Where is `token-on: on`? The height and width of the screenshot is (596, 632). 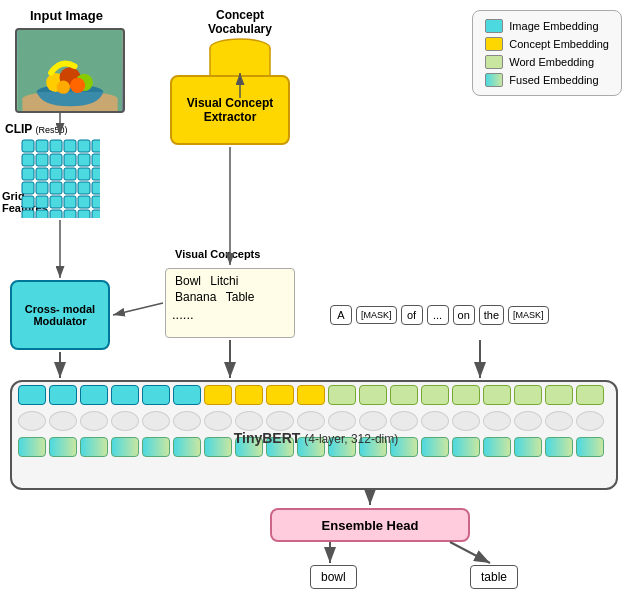
token-on: on is located at coordinates (464, 315).